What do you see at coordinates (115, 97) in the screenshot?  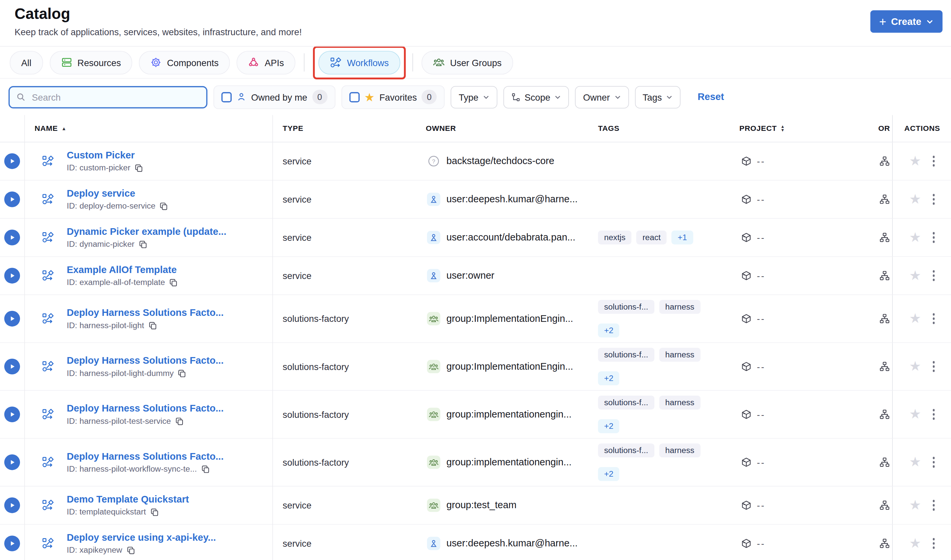 I see `search-input` at bounding box center [115, 97].